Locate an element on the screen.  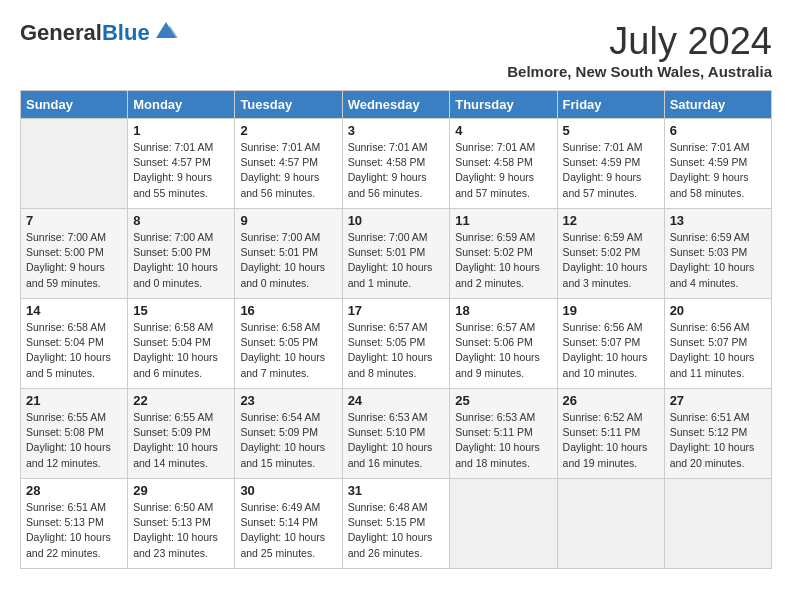
column-header-thursday: Thursday is located at coordinates (504, 105).